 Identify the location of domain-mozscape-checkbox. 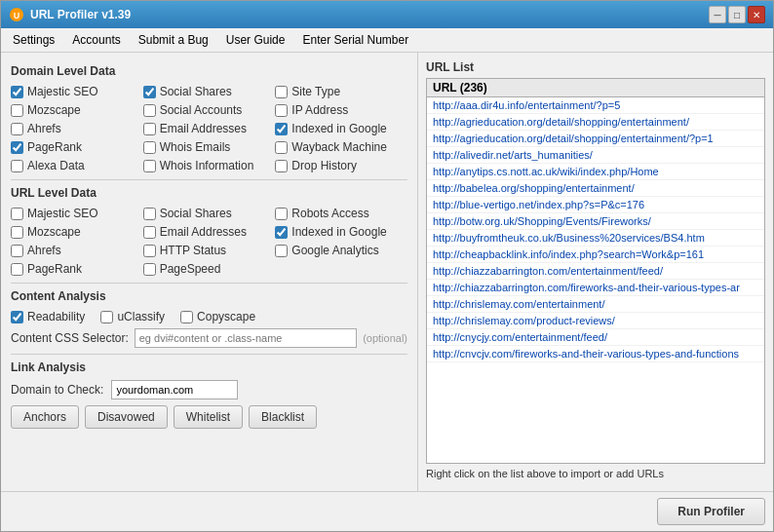
(18, 111).